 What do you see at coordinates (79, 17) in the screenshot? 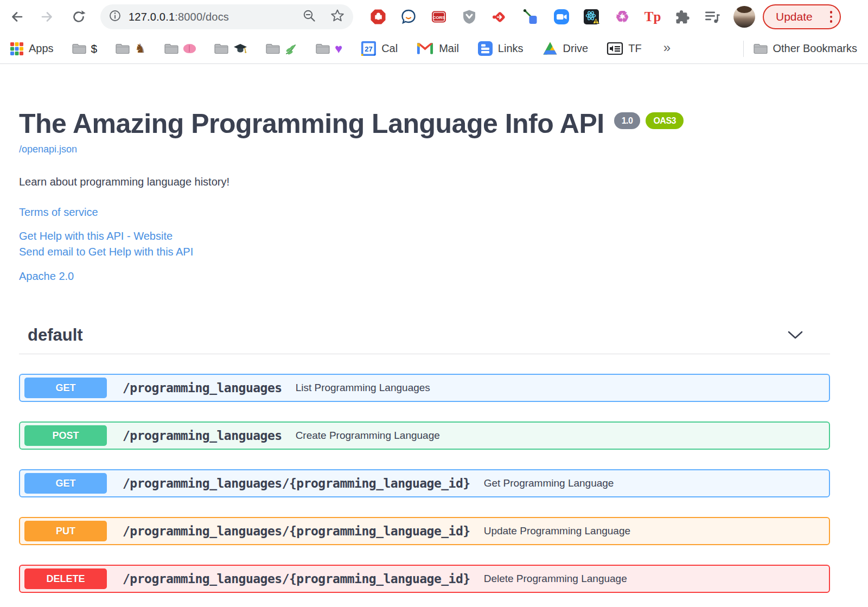
I see `reload-icon` at bounding box center [79, 17].